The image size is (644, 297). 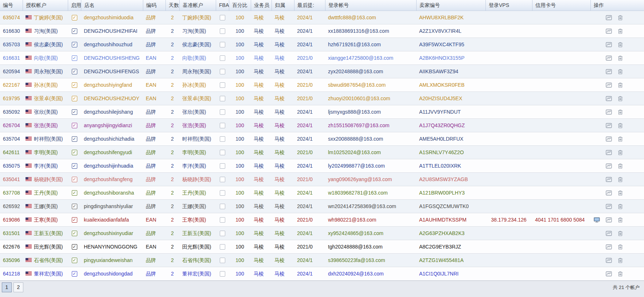 I want to click on col-store: 店名, so click(x=112, y=5).